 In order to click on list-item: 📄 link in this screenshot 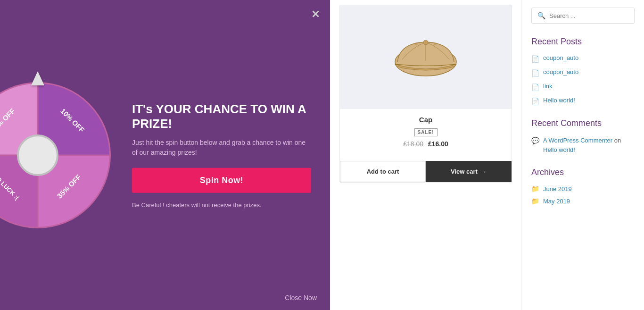, I will do `click(583, 87)`.